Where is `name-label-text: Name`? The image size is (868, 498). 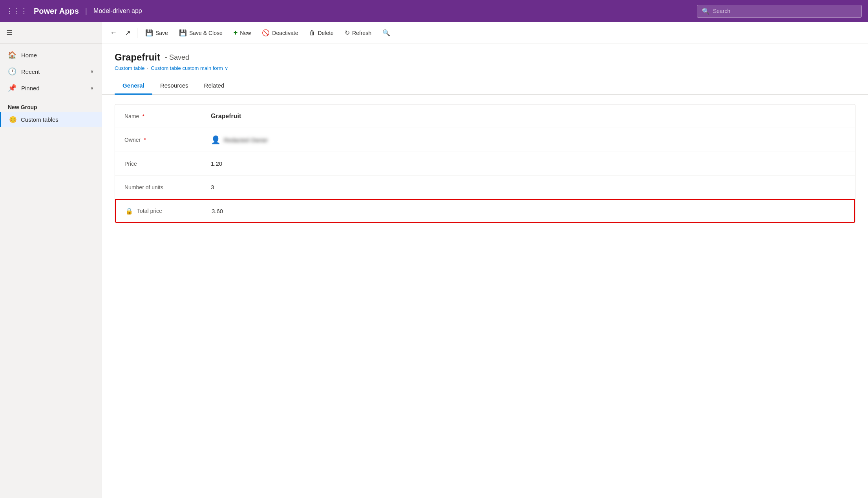 name-label-text: Name is located at coordinates (132, 116).